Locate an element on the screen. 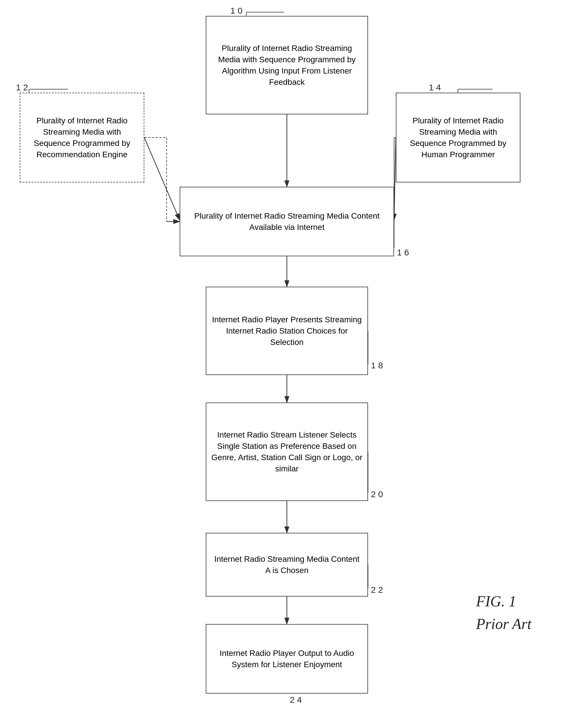 This screenshot has width=572, height=728. box-10: Plurality of Internet Radio Streaming Me… is located at coordinates (287, 65).